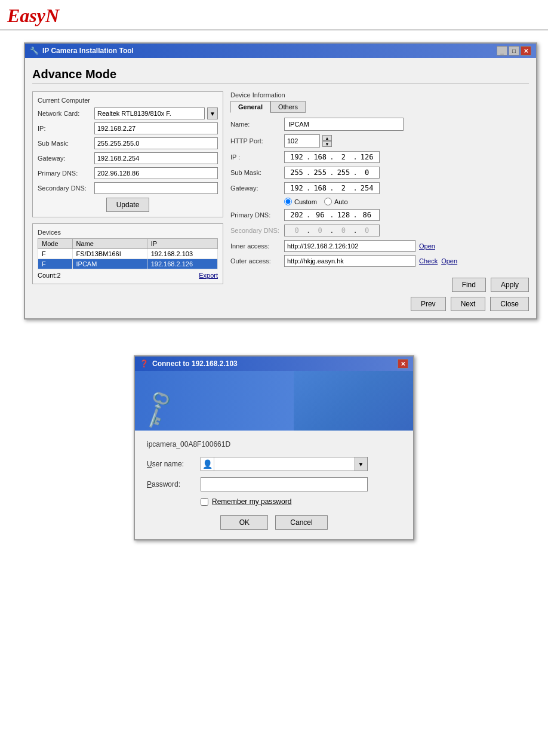  What do you see at coordinates (66, 113) in the screenshot?
I see `network-card-label: Network Card:` at bounding box center [66, 113].